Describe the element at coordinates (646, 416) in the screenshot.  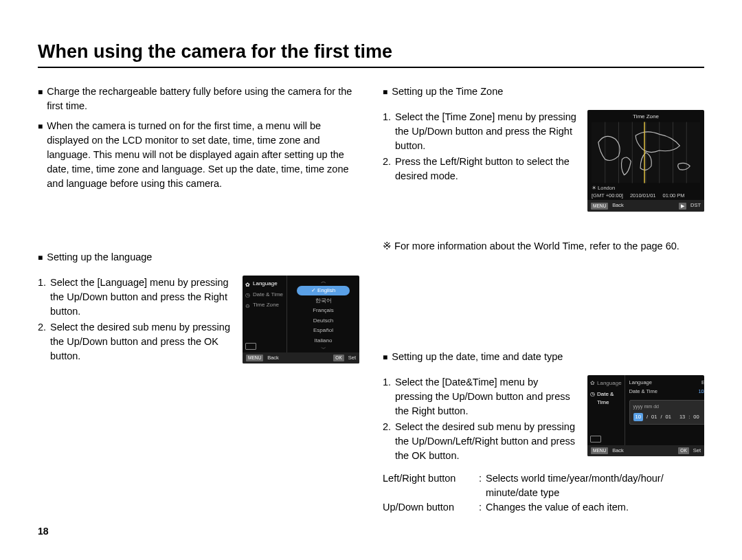
I see `lcd-datetime-screenshot: ✿Language ◷Date & Time Language English …` at that location.